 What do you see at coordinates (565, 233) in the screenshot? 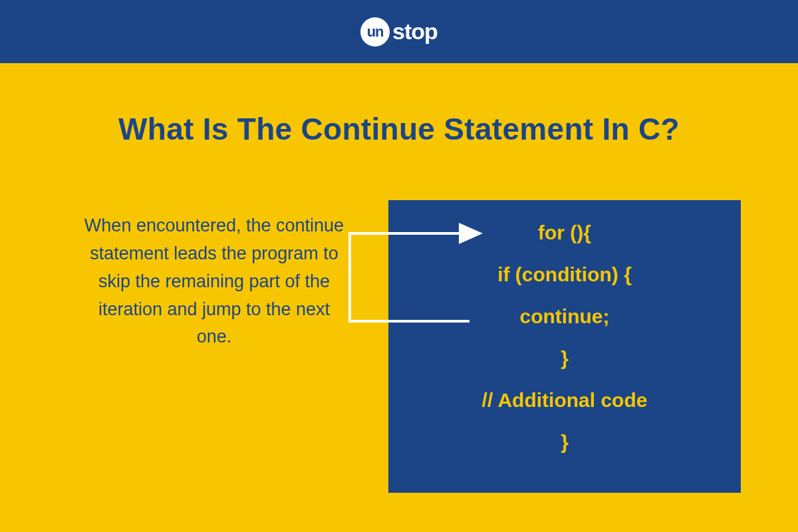
I see `code-line-1: for (){` at bounding box center [565, 233].